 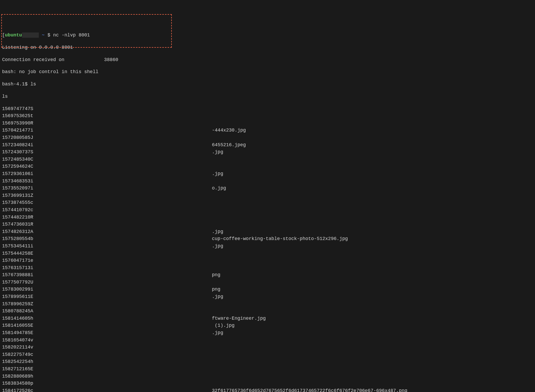 I want to click on file-row: 1578995611E.jpg, so click(x=268, y=297).